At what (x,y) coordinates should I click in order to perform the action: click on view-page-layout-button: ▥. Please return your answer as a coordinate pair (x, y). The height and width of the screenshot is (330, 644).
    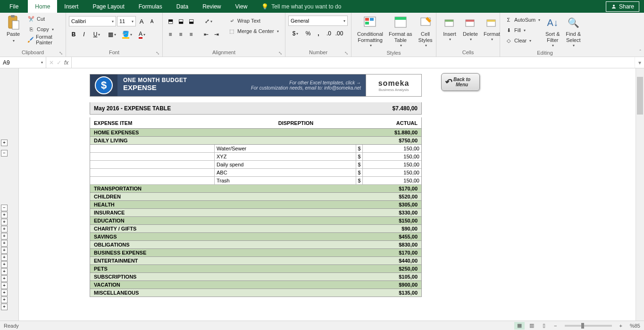
    Looking at the image, I should click on (532, 326).